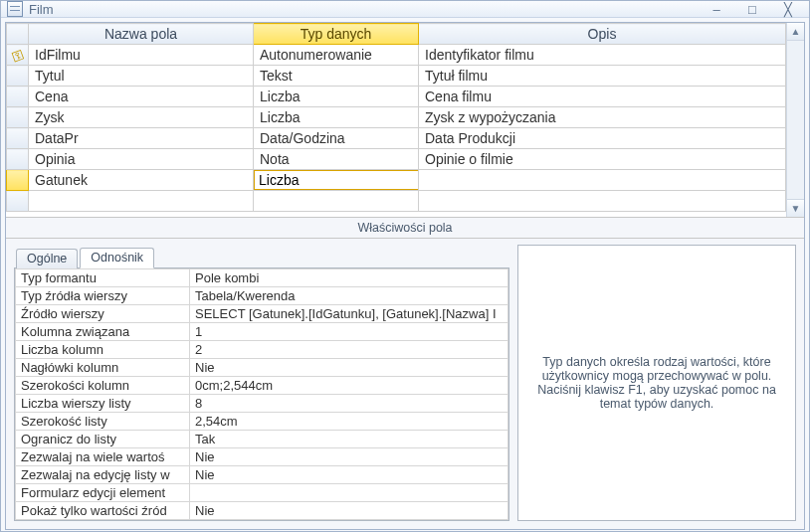 This screenshot has height=532, width=810. I want to click on field-name-cell, so click(141, 201).